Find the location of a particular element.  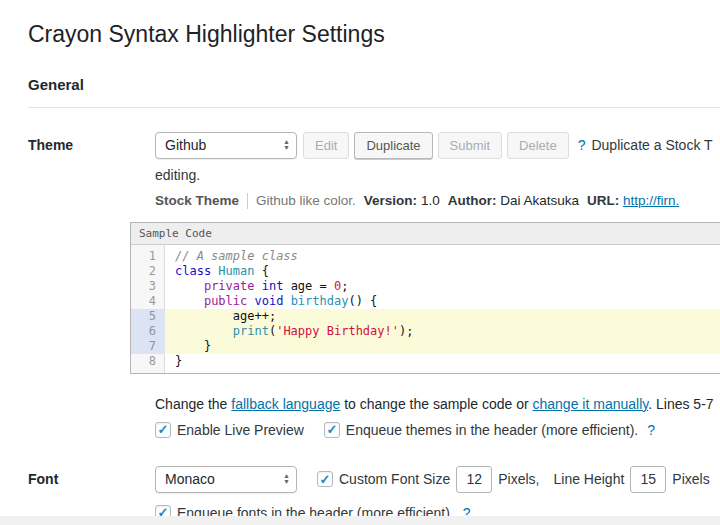

fallback-mid: to change the sample code or is located at coordinates (436, 404).